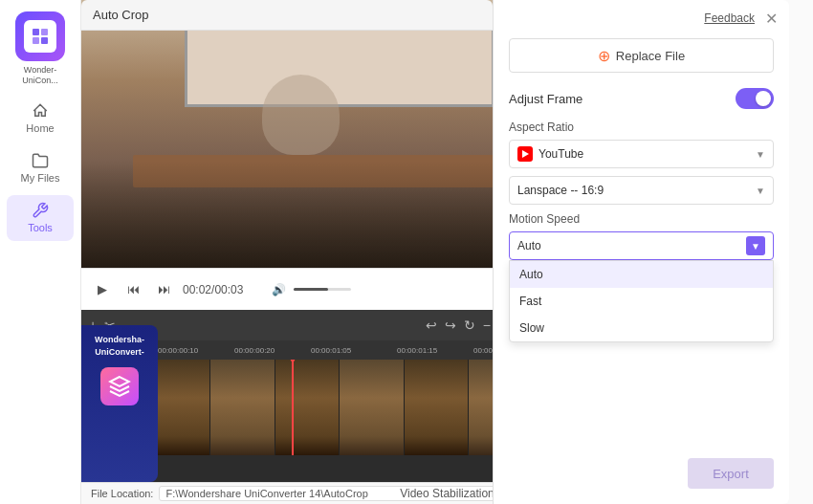  Describe the element at coordinates (431, 325) in the screenshot. I see `tl-undo-button: ↩` at that location.